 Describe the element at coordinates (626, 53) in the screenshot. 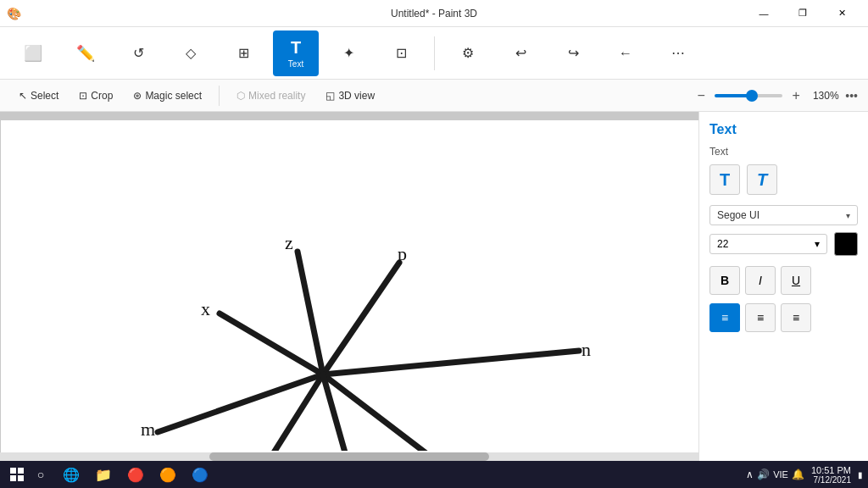

I see `tool-back: ←` at that location.